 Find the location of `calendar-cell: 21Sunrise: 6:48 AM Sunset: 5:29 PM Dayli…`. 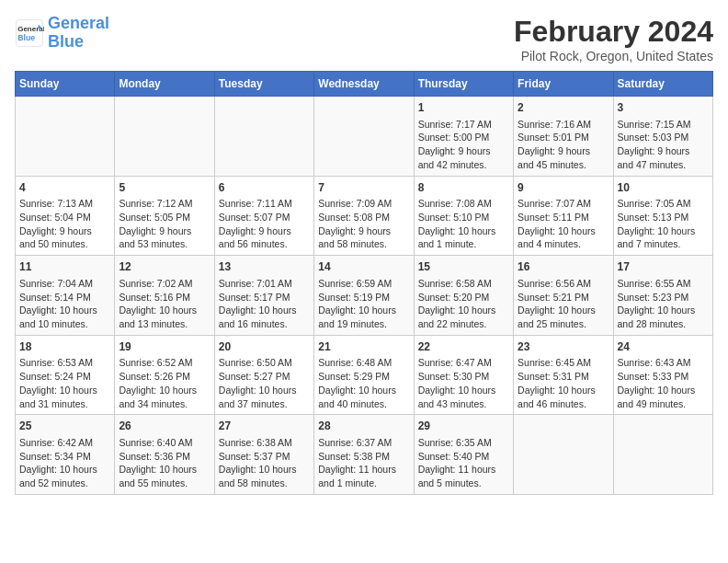

calendar-cell: 21Sunrise: 6:48 AM Sunset: 5:29 PM Dayli… is located at coordinates (364, 375).